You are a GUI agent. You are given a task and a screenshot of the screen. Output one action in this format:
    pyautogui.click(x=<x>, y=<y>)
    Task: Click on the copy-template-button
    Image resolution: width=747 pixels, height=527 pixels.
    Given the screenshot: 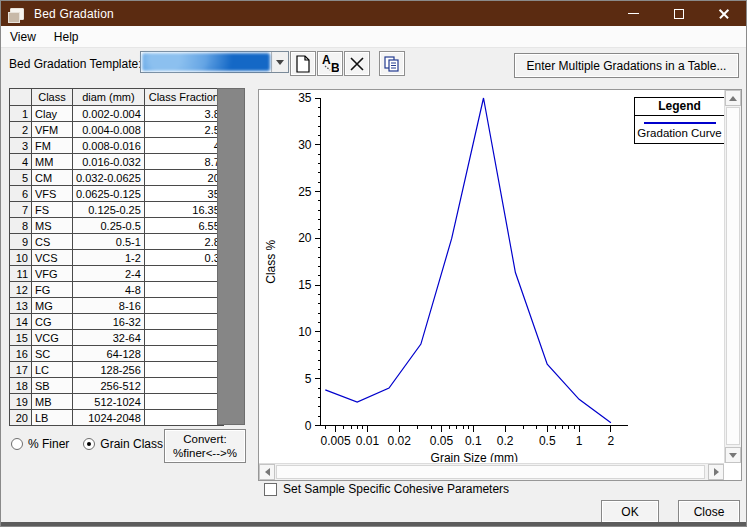 What is the action you would take?
    pyautogui.click(x=392, y=64)
    